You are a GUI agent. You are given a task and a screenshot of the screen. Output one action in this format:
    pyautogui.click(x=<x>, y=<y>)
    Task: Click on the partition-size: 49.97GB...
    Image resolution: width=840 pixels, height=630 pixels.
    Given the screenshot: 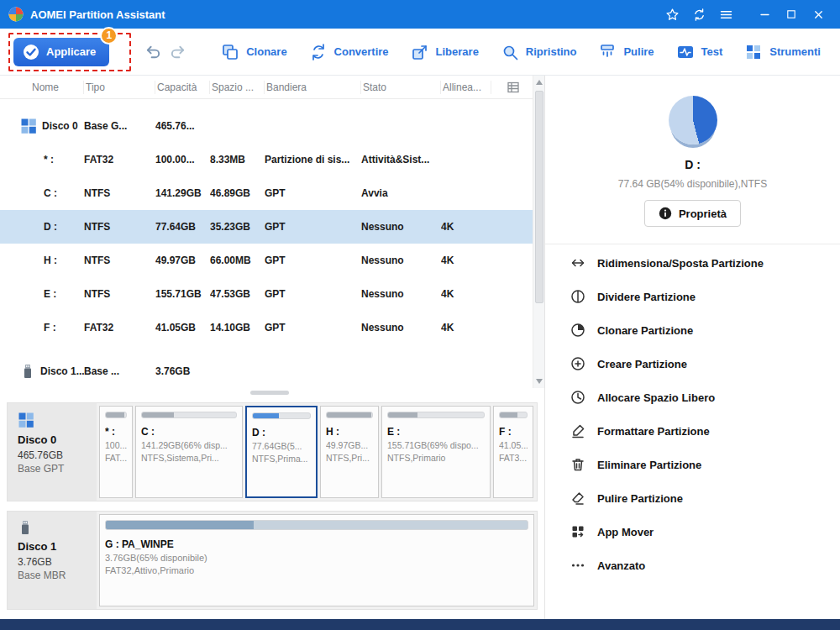 What is the action you would take?
    pyautogui.click(x=349, y=445)
    